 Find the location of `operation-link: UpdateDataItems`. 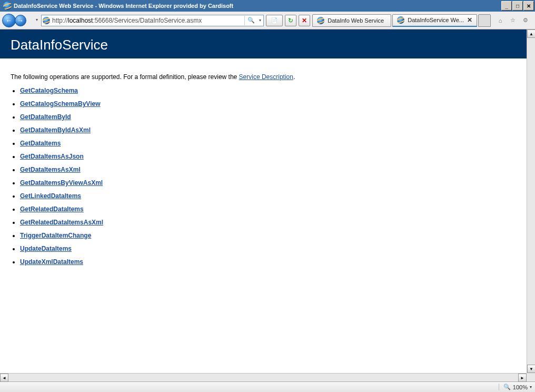

operation-link: UpdateDataItems is located at coordinates (46, 249).